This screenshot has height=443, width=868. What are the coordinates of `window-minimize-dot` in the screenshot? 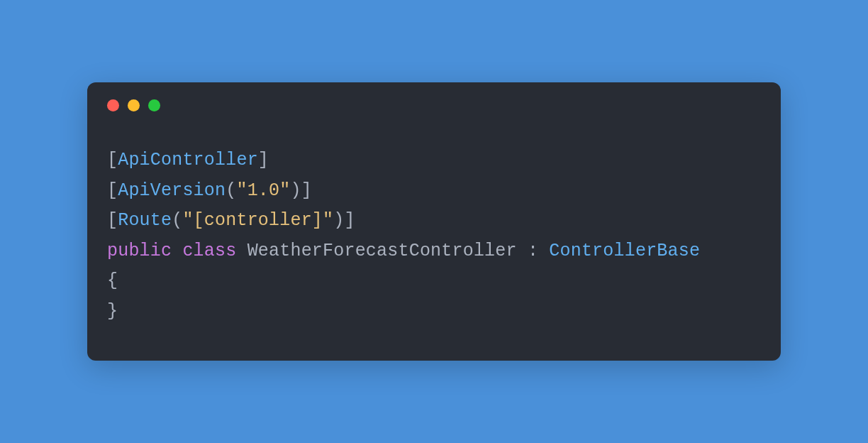 It's located at (133, 105).